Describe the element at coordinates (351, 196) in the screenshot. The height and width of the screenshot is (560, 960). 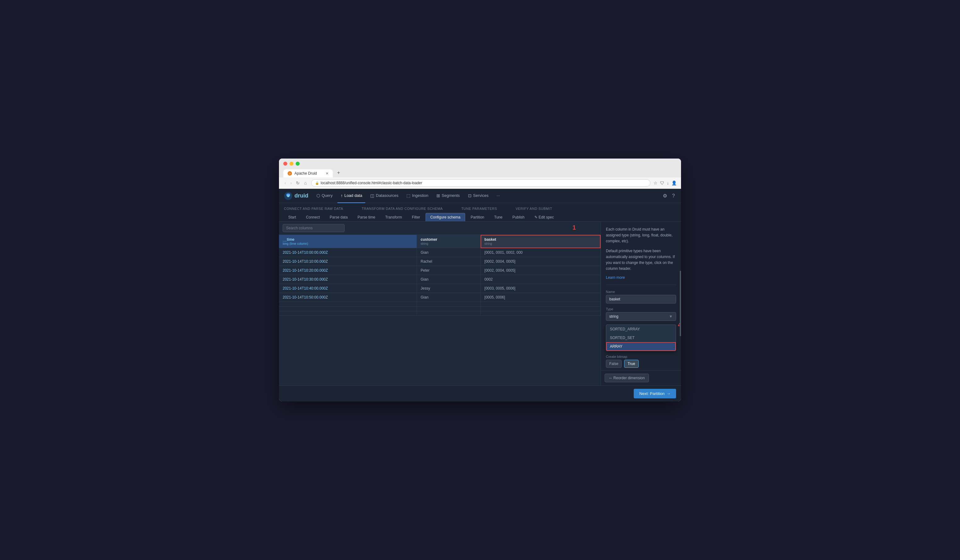
I see `nav-item-load-data: ↑ Load data` at that location.